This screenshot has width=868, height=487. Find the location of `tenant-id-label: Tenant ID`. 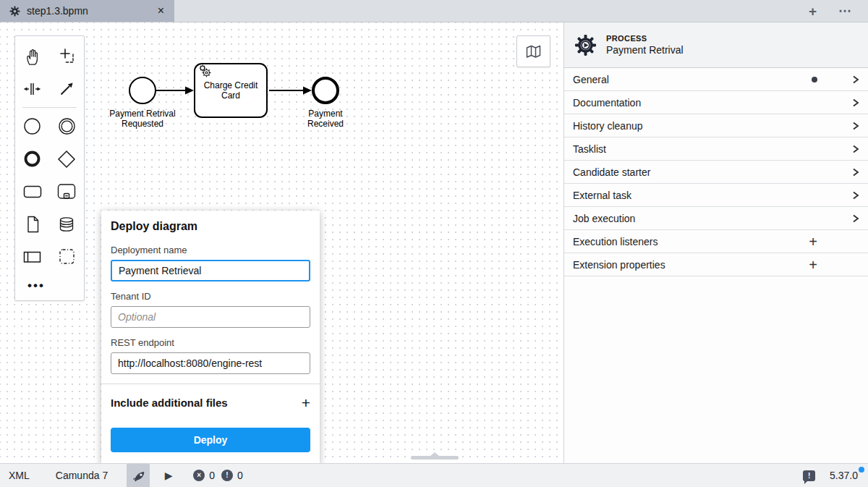

tenant-id-label: Tenant ID is located at coordinates (210, 297).